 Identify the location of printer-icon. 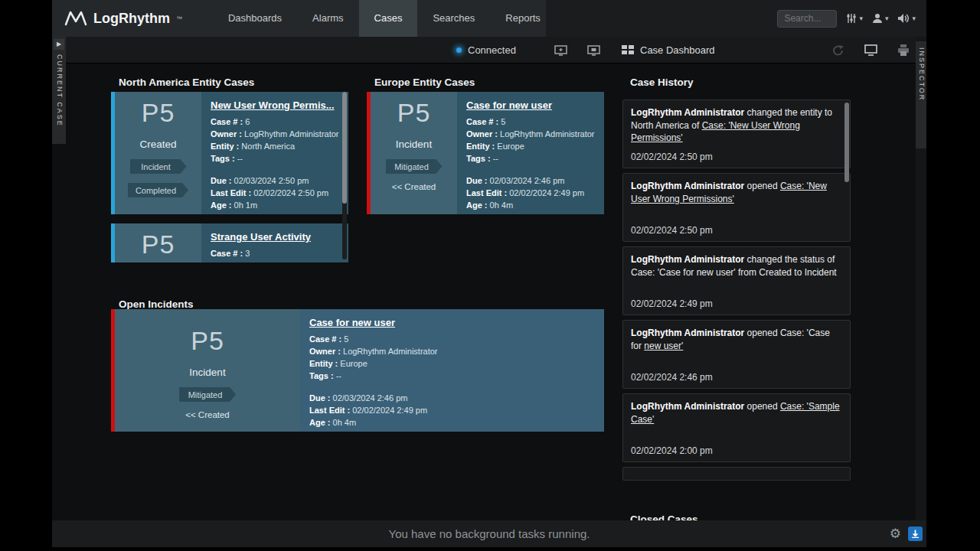
(903, 51).